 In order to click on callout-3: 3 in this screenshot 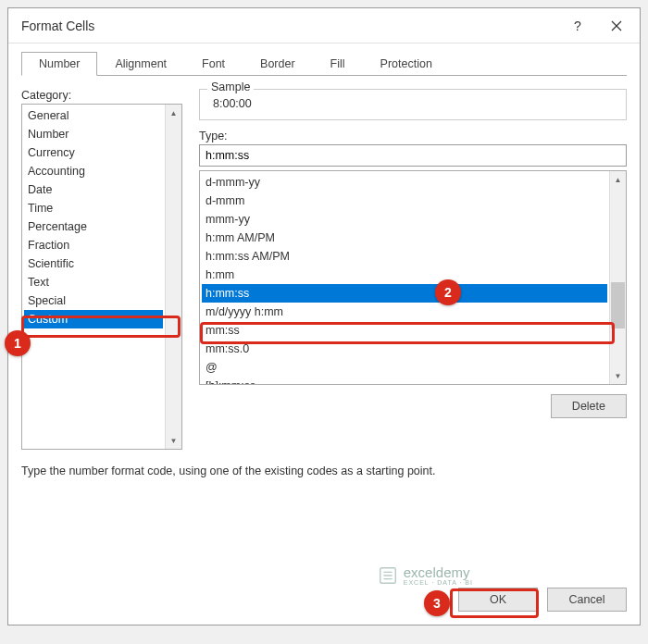, I will do `click(437, 603)`.